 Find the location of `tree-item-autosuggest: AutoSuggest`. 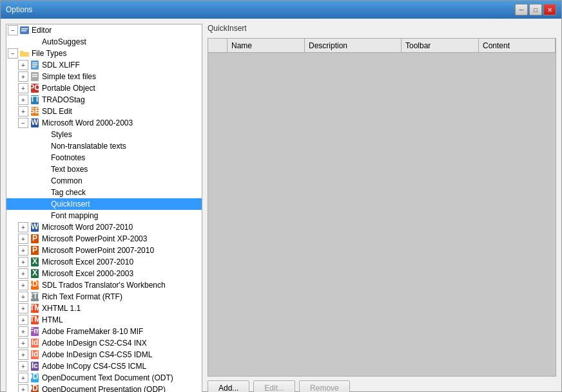

tree-item-autosuggest: AutoSuggest is located at coordinates (104, 42).